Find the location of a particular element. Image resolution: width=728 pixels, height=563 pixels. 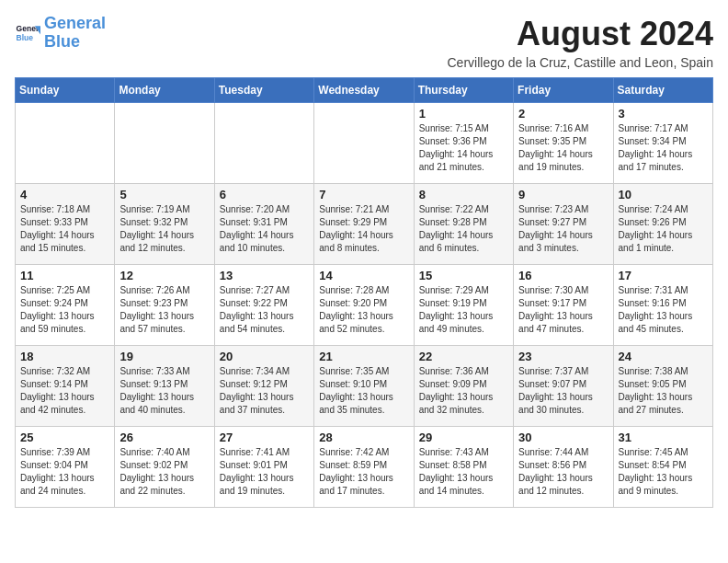

day-number: 6 is located at coordinates (265, 195).